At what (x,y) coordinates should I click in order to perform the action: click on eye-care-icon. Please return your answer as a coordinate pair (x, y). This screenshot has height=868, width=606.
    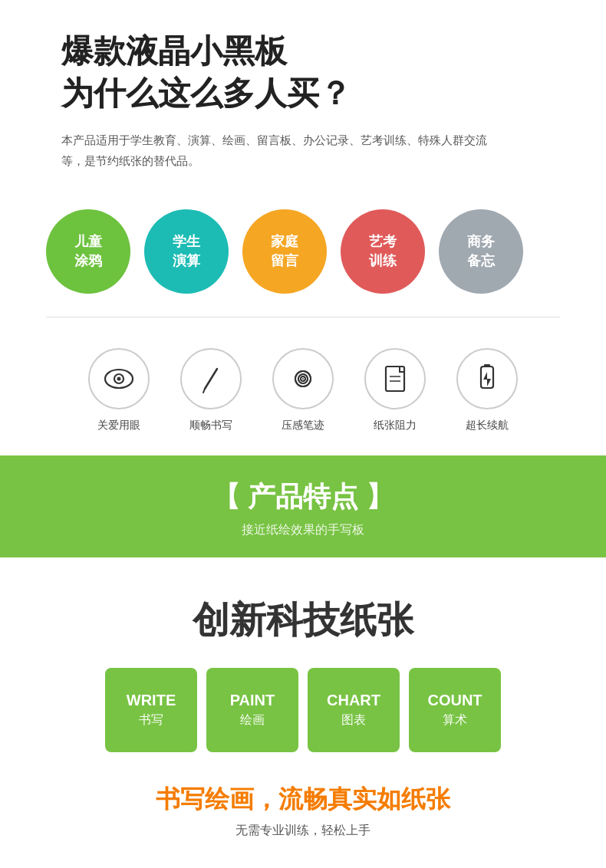
    Looking at the image, I should click on (119, 379).